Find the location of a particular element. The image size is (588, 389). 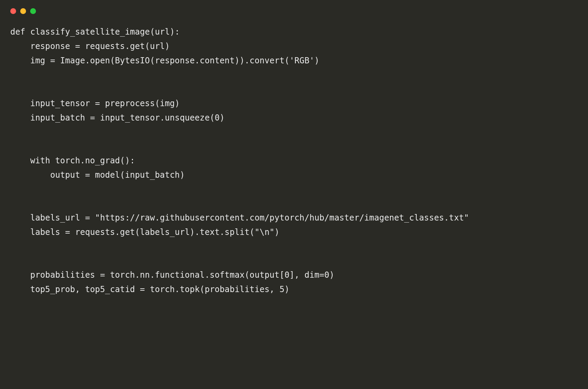

code-line: with torch.no_grad(): is located at coordinates (73, 161).